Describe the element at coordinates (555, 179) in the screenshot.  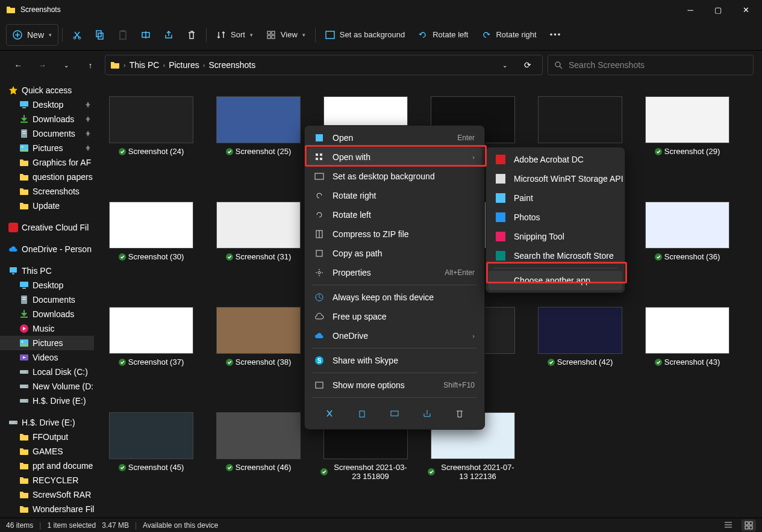
I see `openwith-winrt: Microsoft WinRT Storage API` at that location.